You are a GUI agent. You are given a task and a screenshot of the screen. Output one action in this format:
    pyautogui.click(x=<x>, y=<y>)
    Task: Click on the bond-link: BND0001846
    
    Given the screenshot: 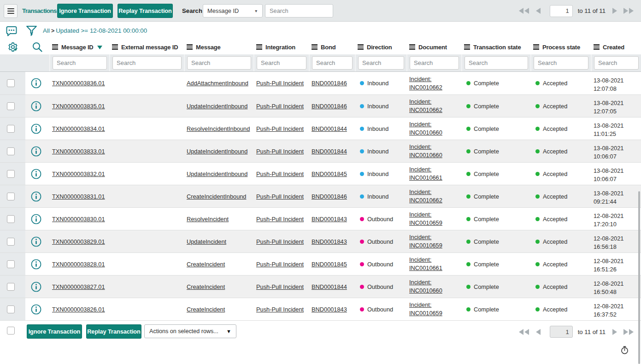 What is the action you would take?
    pyautogui.click(x=329, y=196)
    